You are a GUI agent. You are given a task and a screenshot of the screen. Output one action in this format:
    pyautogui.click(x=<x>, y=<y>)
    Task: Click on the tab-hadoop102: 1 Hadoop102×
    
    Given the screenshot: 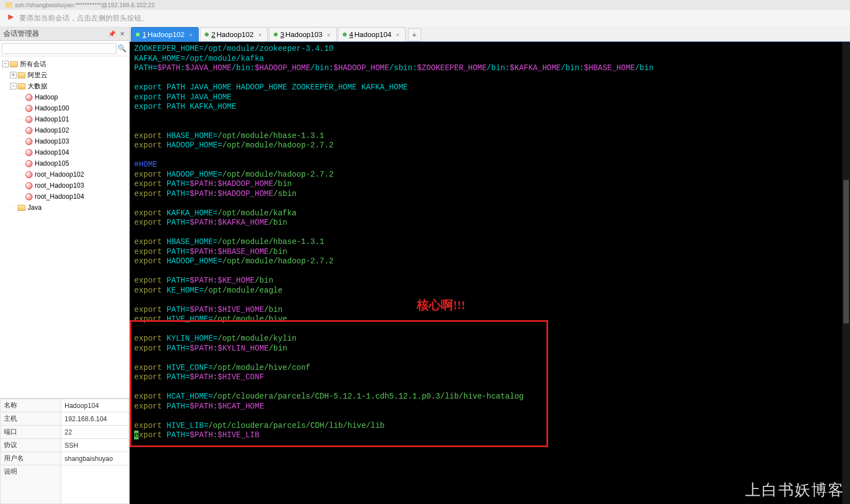 What is the action you would take?
    pyautogui.click(x=164, y=34)
    